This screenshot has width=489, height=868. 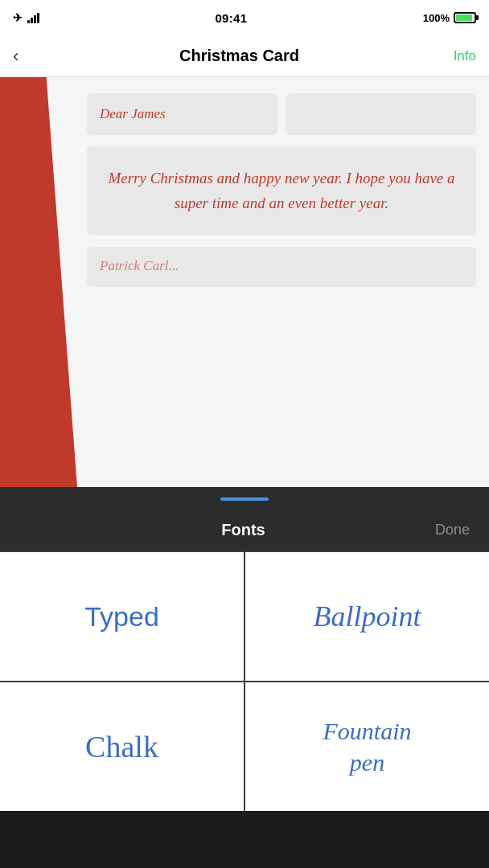 What do you see at coordinates (18, 18) in the screenshot?
I see `airplane-icon: ✈` at bounding box center [18, 18].